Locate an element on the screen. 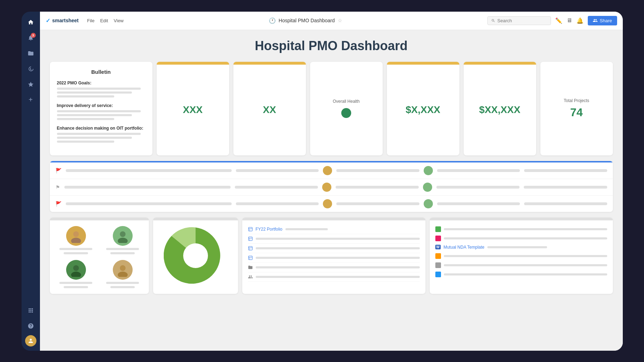  table-row: ⚑ is located at coordinates (331, 187).